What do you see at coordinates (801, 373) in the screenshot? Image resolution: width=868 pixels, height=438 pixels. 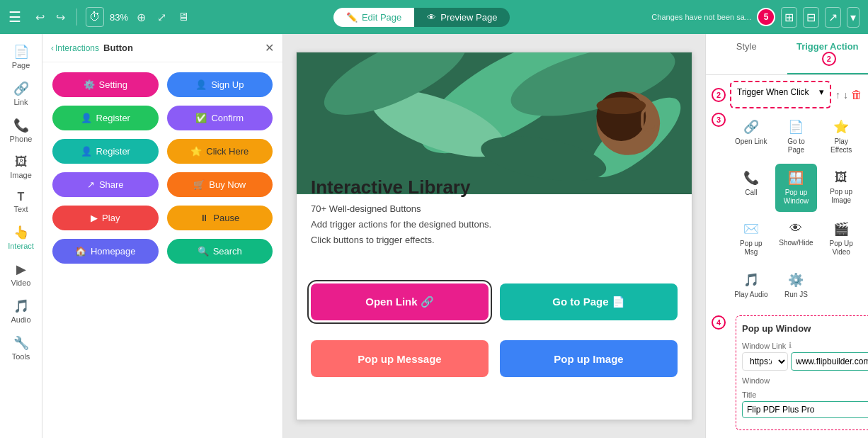 I see `popup-window-section: Pop up Window ✕ Window Link ℹ https://` at bounding box center [801, 373].